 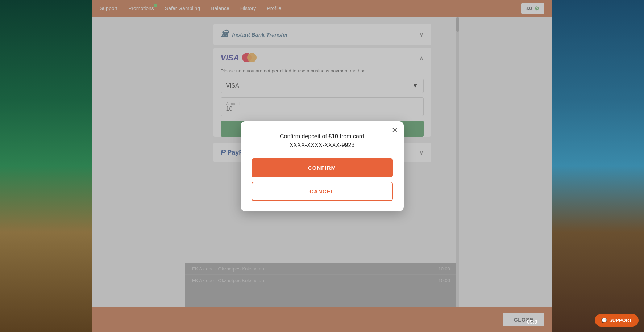 I want to click on support-label: SUPPORT, so click(x=620, y=320).